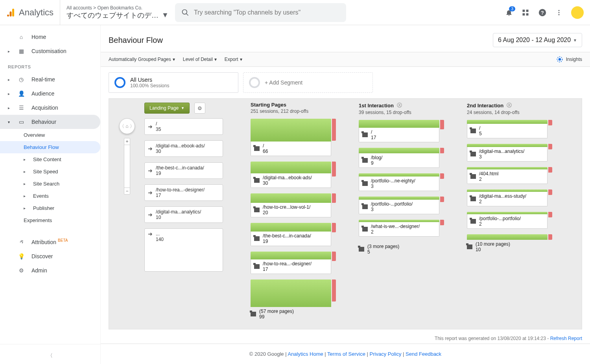 This screenshot has width=590, height=364. What do you see at coordinates (291, 234) in the screenshot?
I see `flow-node: /the-best-c...in-canada/19` at bounding box center [291, 234].